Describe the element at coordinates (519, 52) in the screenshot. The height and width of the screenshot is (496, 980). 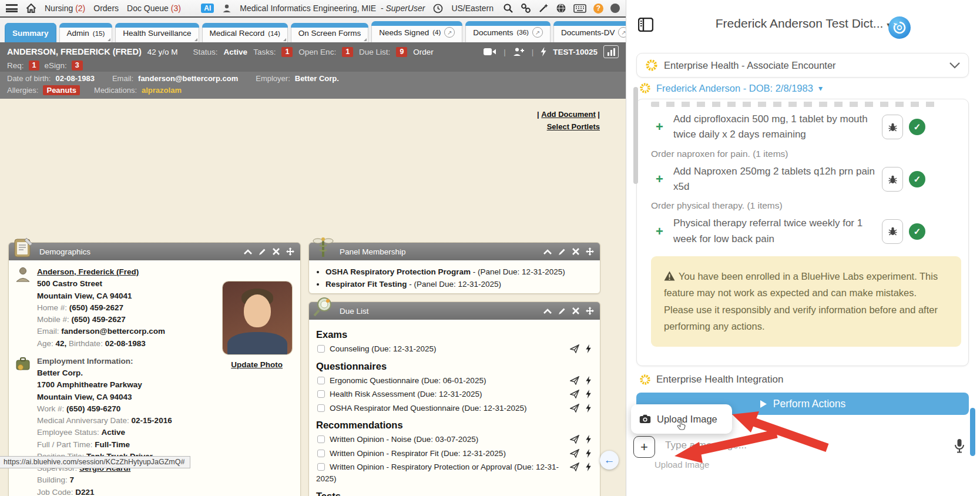
I see `add-person-icon` at that location.